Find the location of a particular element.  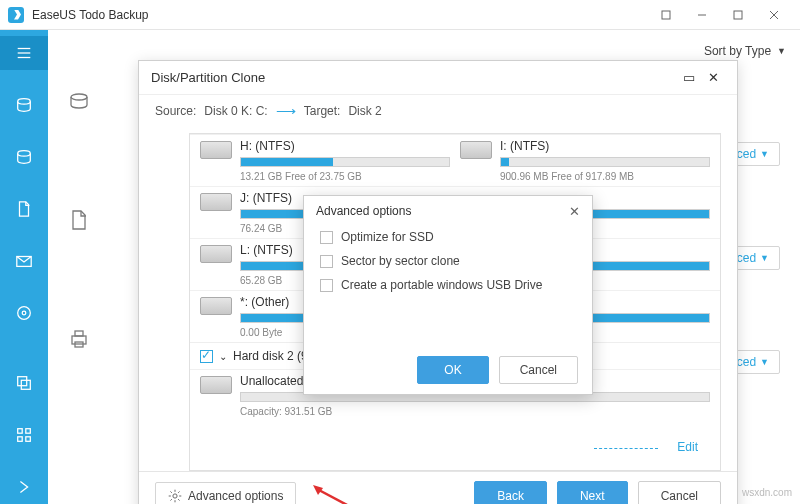

partition-i-name: I: (NTFS) is located at coordinates (605, 146).